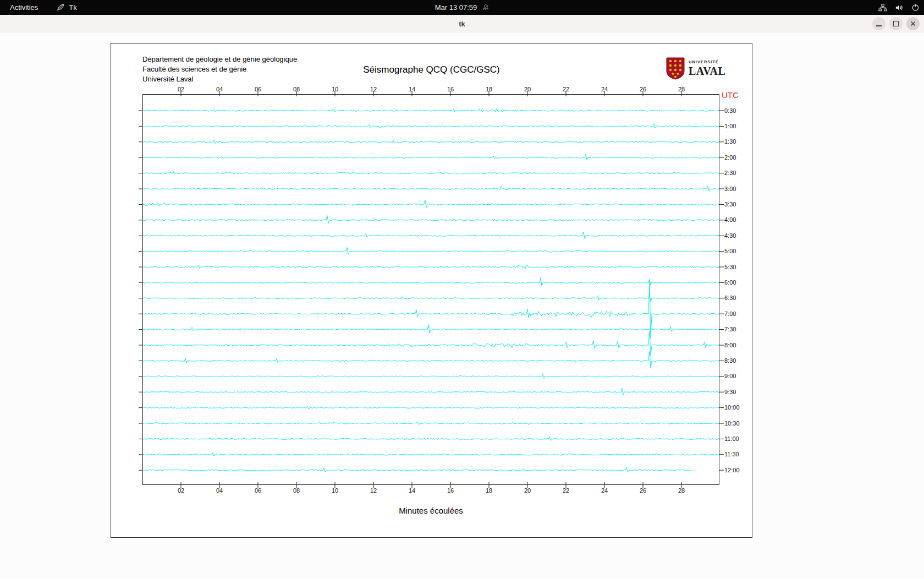 This screenshot has width=924, height=578. Describe the element at coordinates (730, 95) in the screenshot. I see `utc-label: UTC` at that location.